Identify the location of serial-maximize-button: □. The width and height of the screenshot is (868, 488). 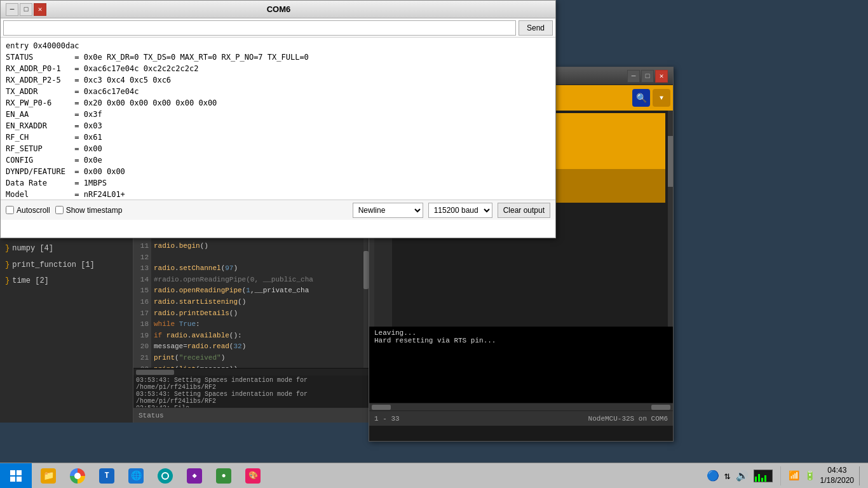
(26, 10).